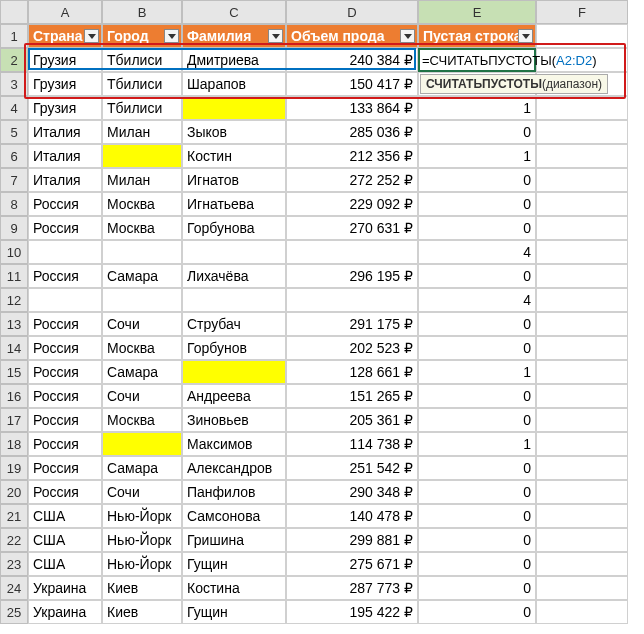 The height and width of the screenshot is (634, 644). What do you see at coordinates (234, 396) in the screenshot?
I see `cell-C16: Андреева` at bounding box center [234, 396].